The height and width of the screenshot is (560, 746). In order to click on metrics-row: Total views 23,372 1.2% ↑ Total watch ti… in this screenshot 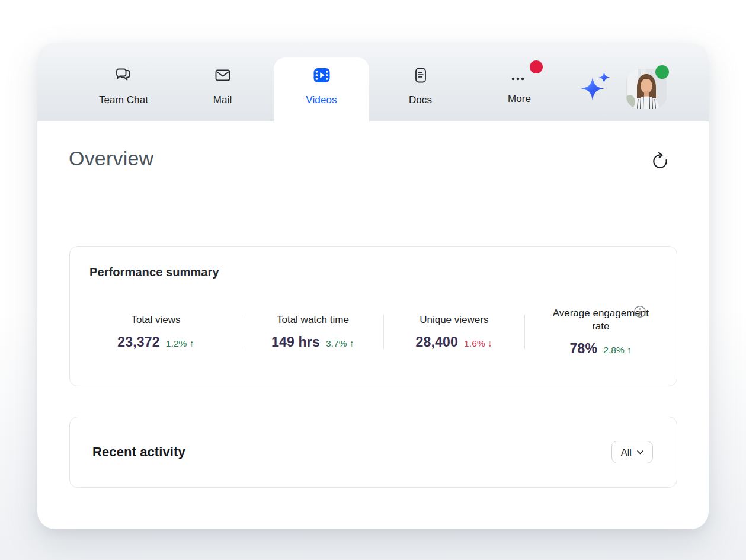, I will do `click(373, 332)`.